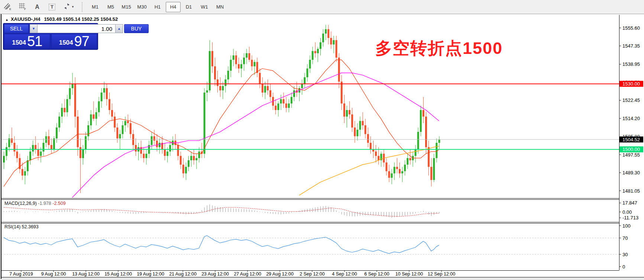  Describe the element at coordinates (19, 43) in the screenshot. I see `sell-price-small: 1504` at that location.